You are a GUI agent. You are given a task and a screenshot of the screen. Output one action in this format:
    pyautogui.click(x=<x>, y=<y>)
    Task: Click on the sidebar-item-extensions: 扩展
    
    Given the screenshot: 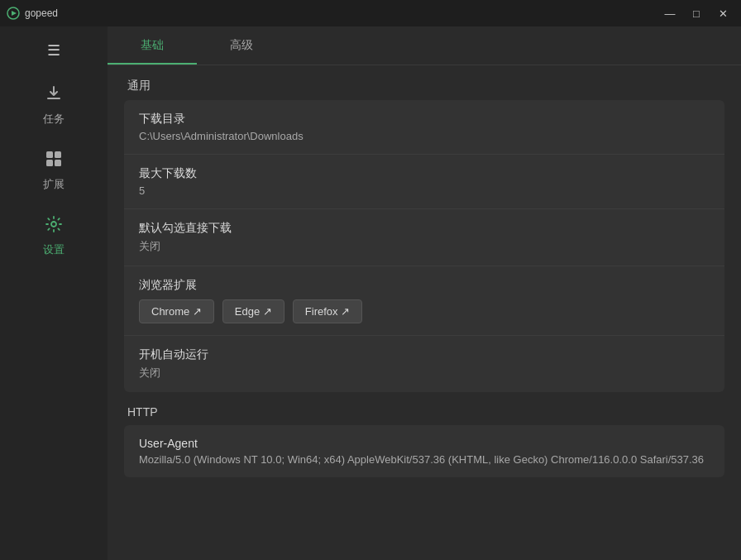 What is the action you would take?
    pyautogui.click(x=54, y=170)
    